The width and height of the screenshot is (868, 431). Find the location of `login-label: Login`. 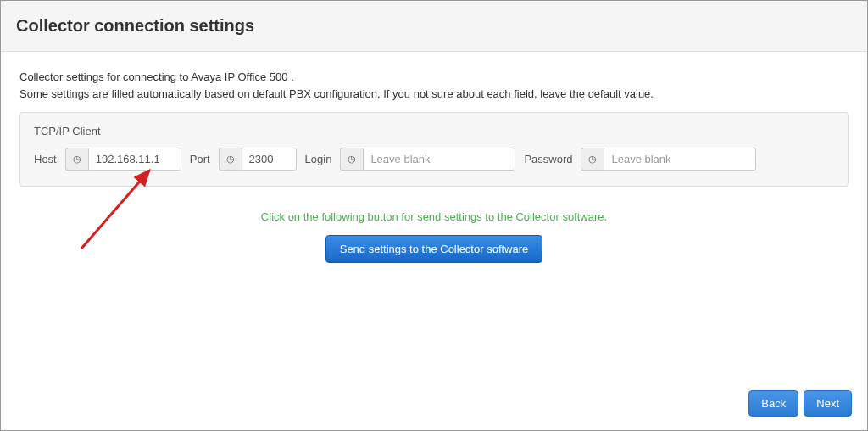

login-label: Login is located at coordinates (319, 160).